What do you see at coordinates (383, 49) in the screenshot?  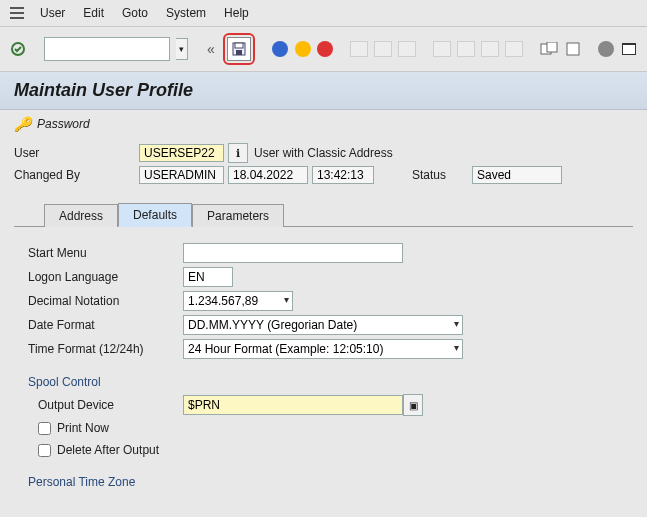 I see `find-icon` at bounding box center [383, 49].